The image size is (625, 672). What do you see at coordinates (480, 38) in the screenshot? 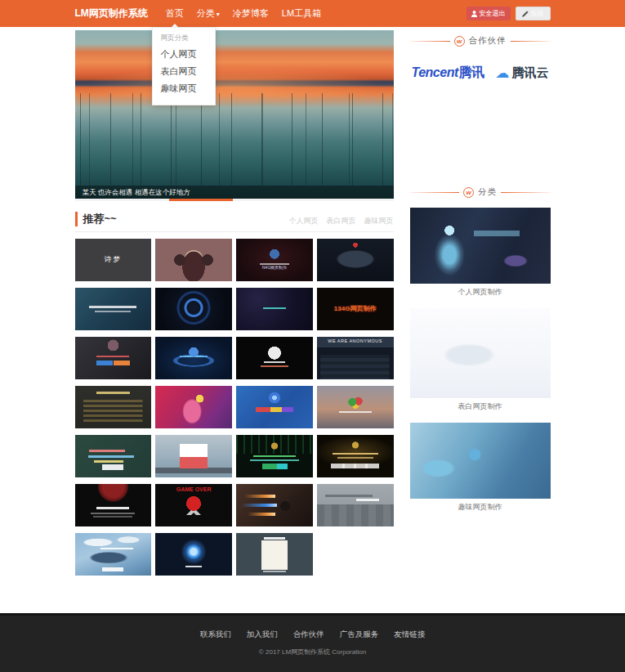
I see `partners-header: w 合作伙伴` at bounding box center [480, 38].